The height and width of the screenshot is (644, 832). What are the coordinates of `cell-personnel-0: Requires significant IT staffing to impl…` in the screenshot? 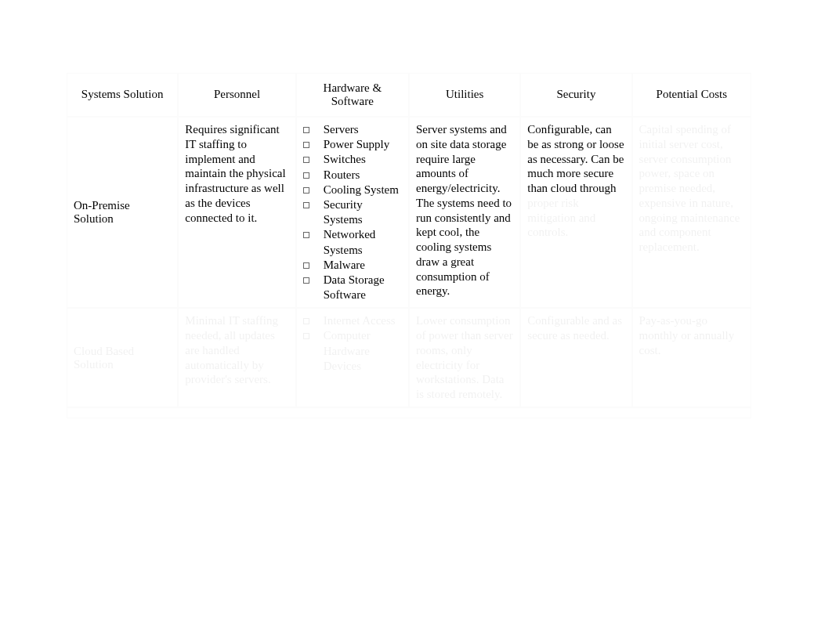 It's located at (237, 212).